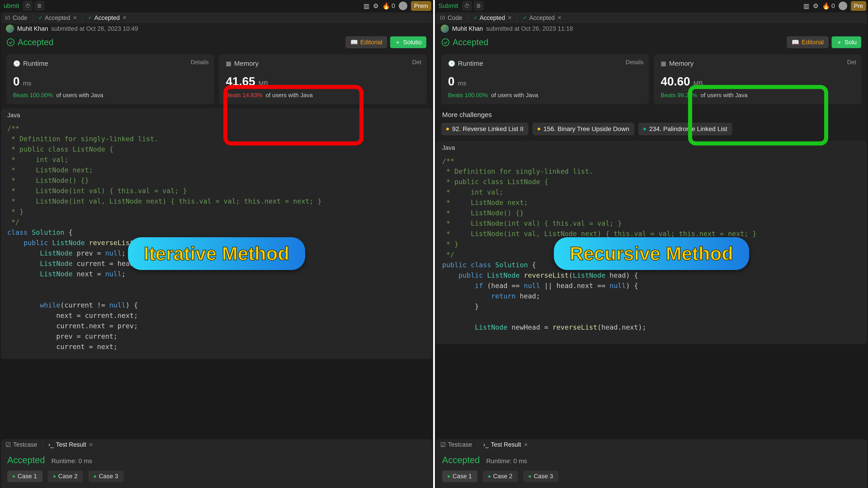 The width and height of the screenshot is (868, 488). Describe the element at coordinates (217, 115) in the screenshot. I see `language-label: Java` at that location.